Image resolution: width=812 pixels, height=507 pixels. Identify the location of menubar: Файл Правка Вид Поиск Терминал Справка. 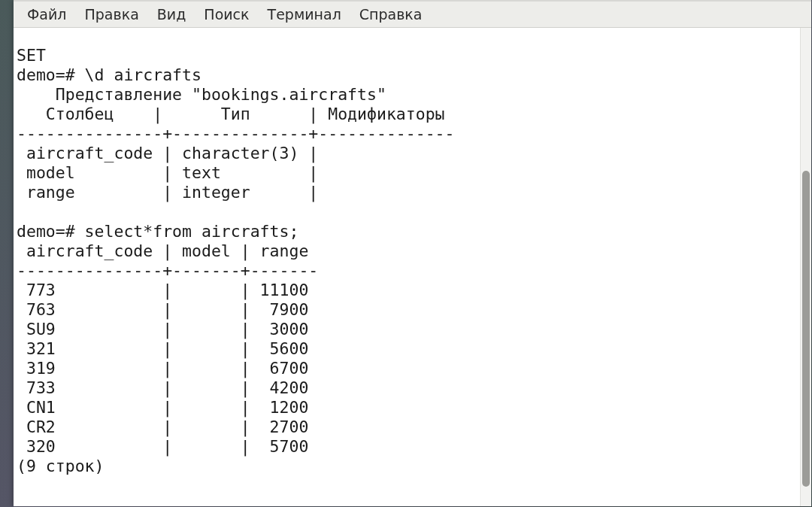
(412, 15).